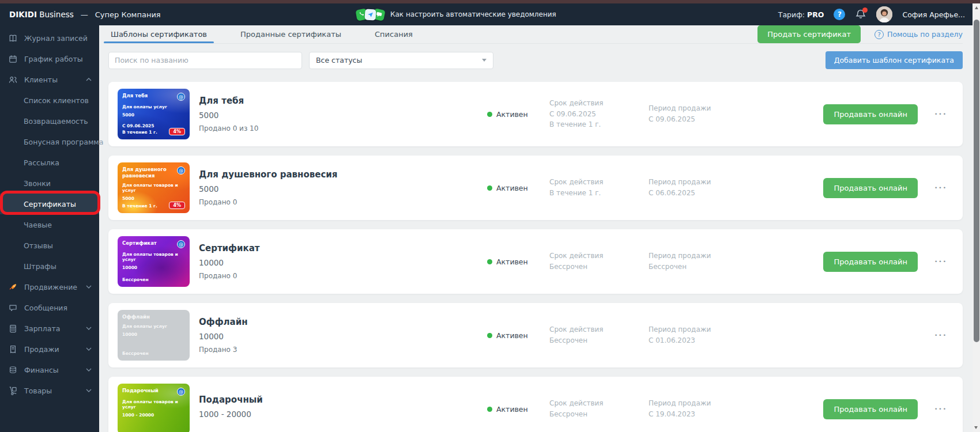  Describe the element at coordinates (50, 287) in the screenshot. I see `sidebar-item-promotion: Продвижение` at that location.